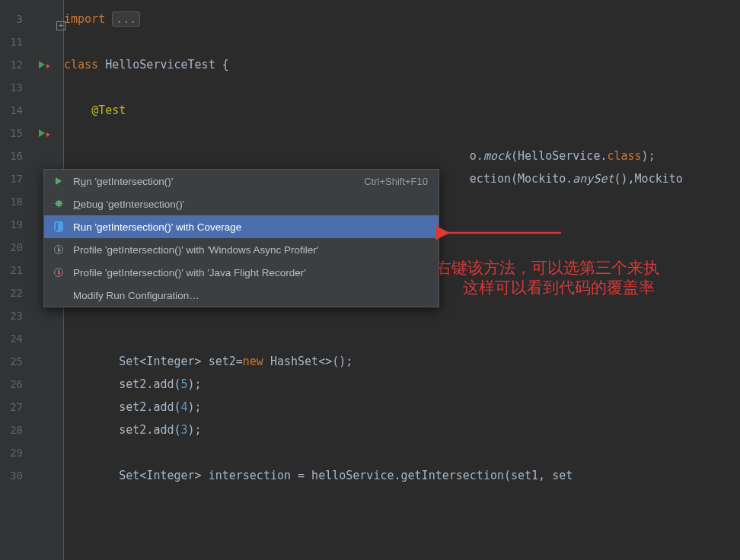 This screenshot has height=560, width=740. Describe the element at coordinates (14, 42) in the screenshot. I see `line-number: 11` at that location.